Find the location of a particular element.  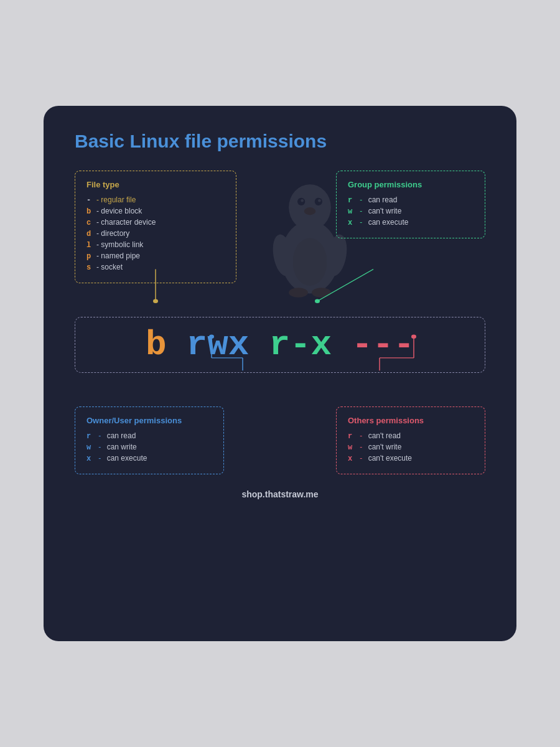

group-perm-x: x - can execute is located at coordinates (411, 223).